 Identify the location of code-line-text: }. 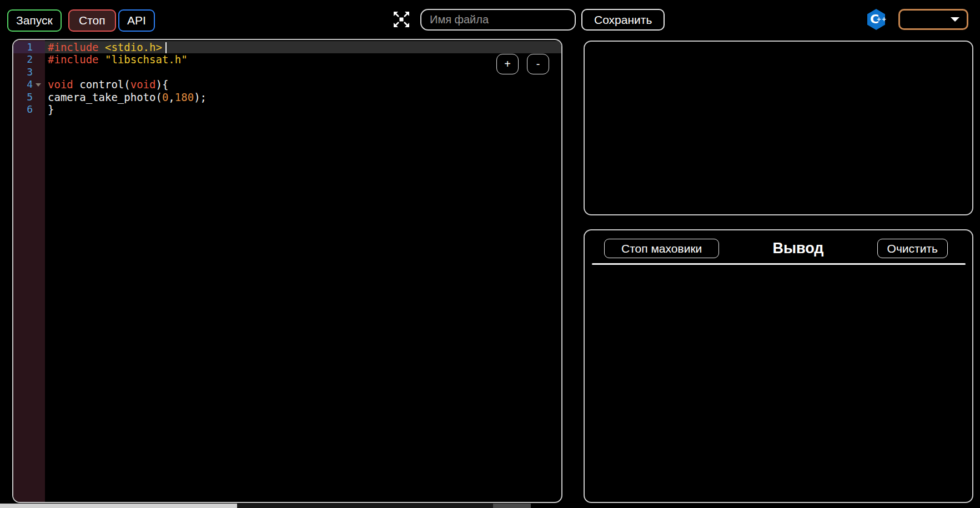
(303, 109).